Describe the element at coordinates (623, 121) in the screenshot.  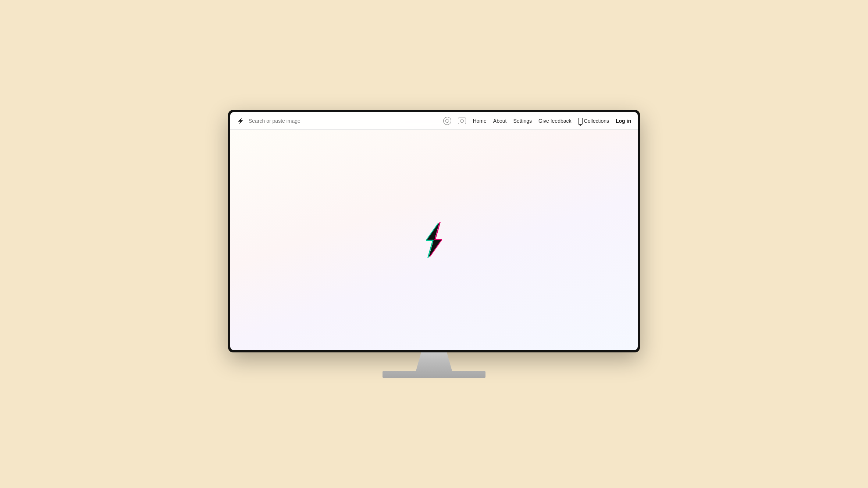
I see `nav-login: Log in` at that location.